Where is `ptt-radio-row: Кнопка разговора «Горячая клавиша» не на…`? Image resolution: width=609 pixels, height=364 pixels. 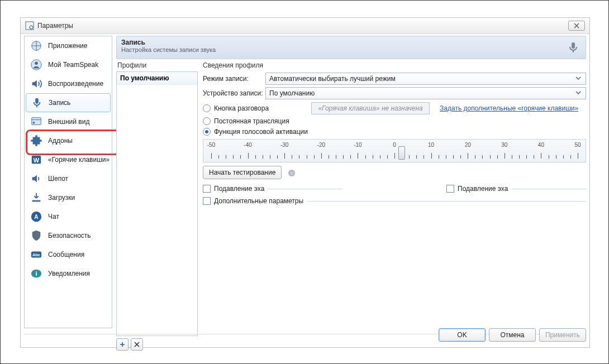
ptt-radio-row: Кнопка разговора «Горячая клавиша» не на… is located at coordinates (394, 108).